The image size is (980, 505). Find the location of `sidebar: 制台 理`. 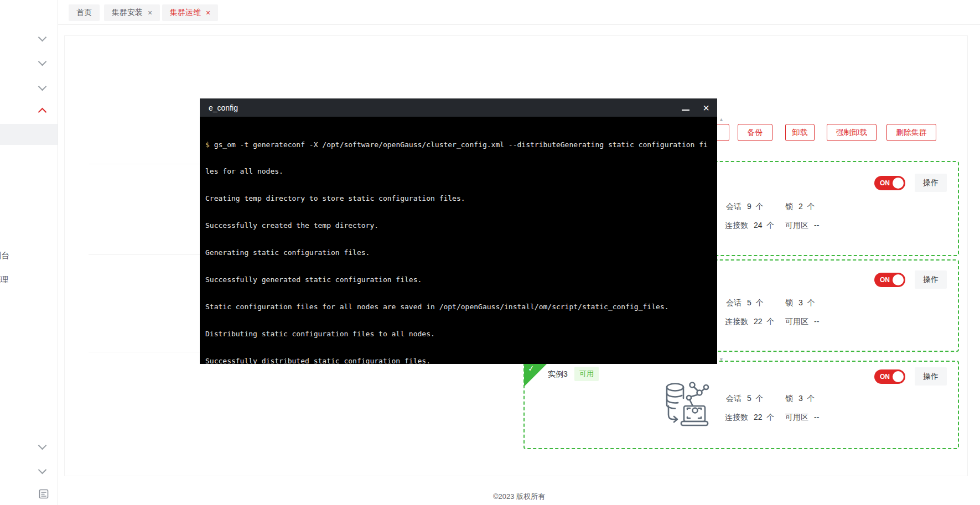

sidebar: 制台 理 is located at coordinates (29, 252).